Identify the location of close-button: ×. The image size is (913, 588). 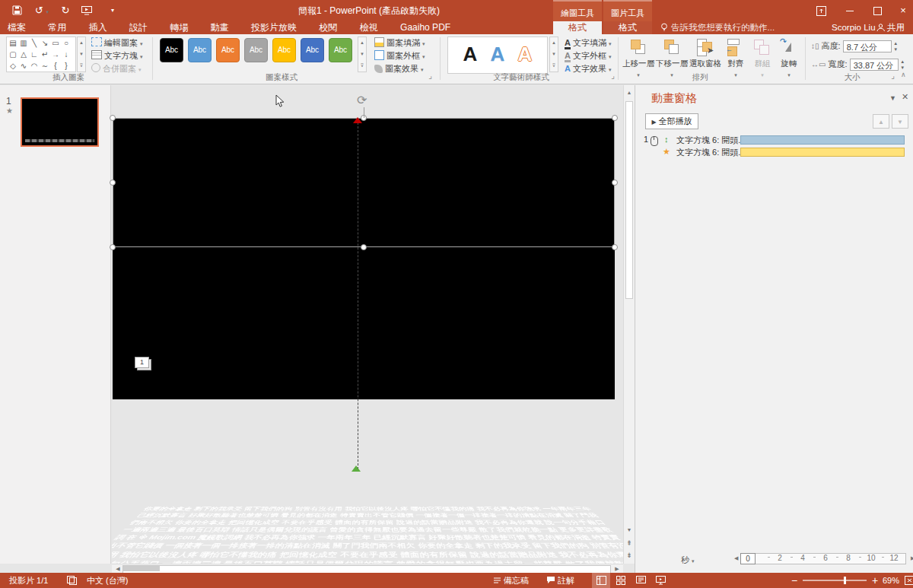
(902, 11).